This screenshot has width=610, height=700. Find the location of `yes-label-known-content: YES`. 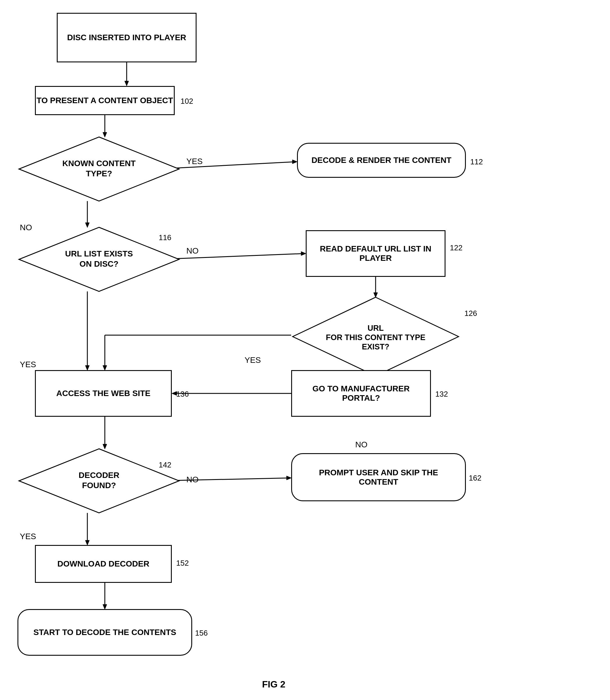

yes-label-known-content: YES is located at coordinates (194, 161).